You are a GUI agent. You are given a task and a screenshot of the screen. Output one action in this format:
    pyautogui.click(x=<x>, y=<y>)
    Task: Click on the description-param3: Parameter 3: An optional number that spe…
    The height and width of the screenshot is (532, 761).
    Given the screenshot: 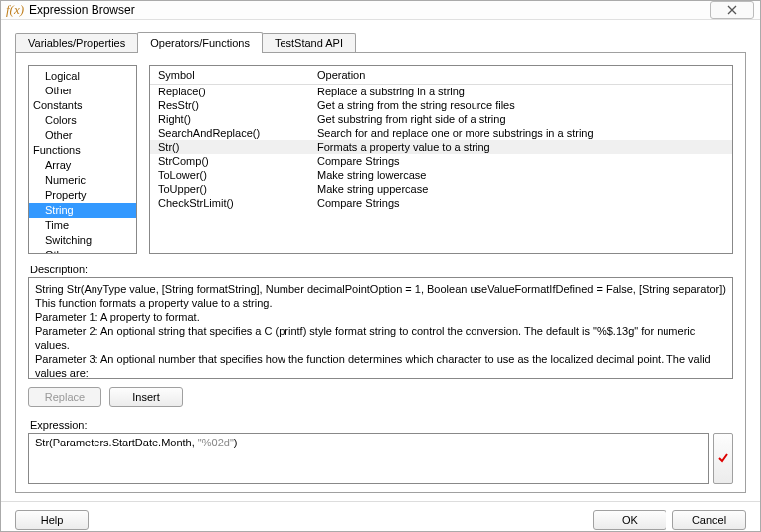 What is the action you would take?
    pyautogui.click(x=380, y=366)
    